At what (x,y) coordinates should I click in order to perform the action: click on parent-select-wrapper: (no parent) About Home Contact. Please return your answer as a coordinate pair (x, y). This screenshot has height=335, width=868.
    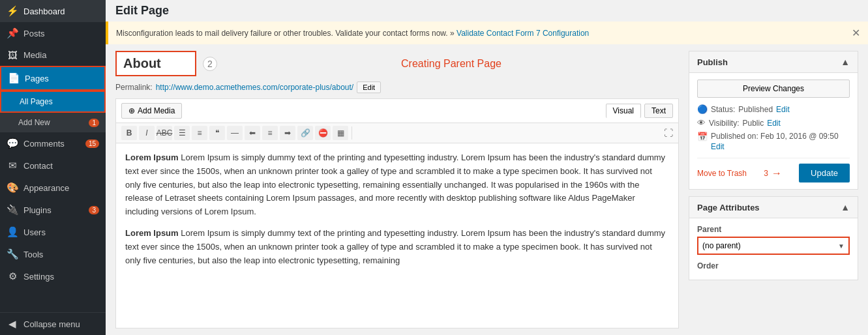
    Looking at the image, I should click on (773, 246).